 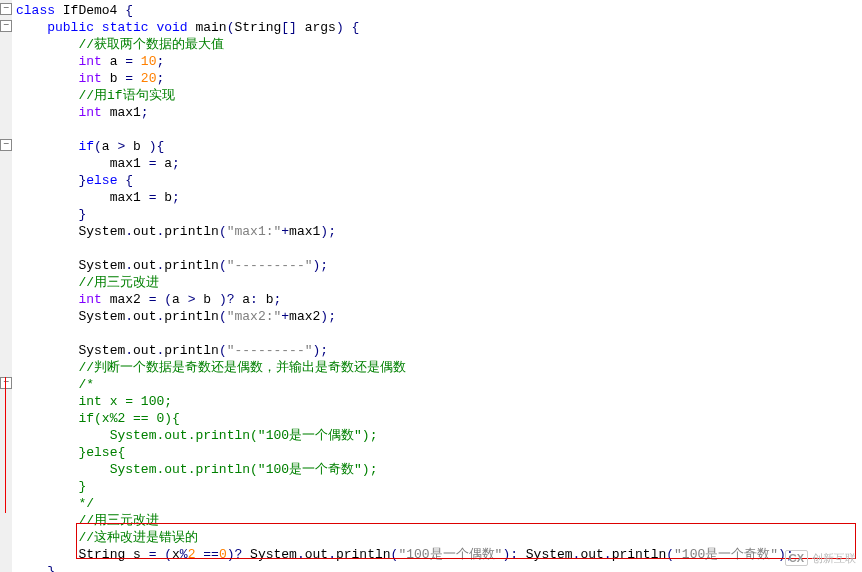 I want to click on code-line: int b = 20;, so click(x=439, y=78).